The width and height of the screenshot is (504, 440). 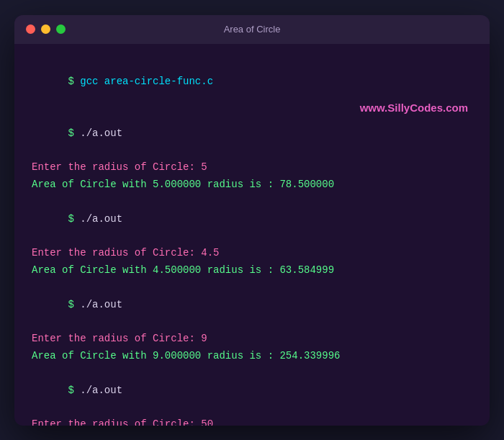 I want to click on terminal-line: Enter the radius of Circle: 9, so click(x=252, y=339).